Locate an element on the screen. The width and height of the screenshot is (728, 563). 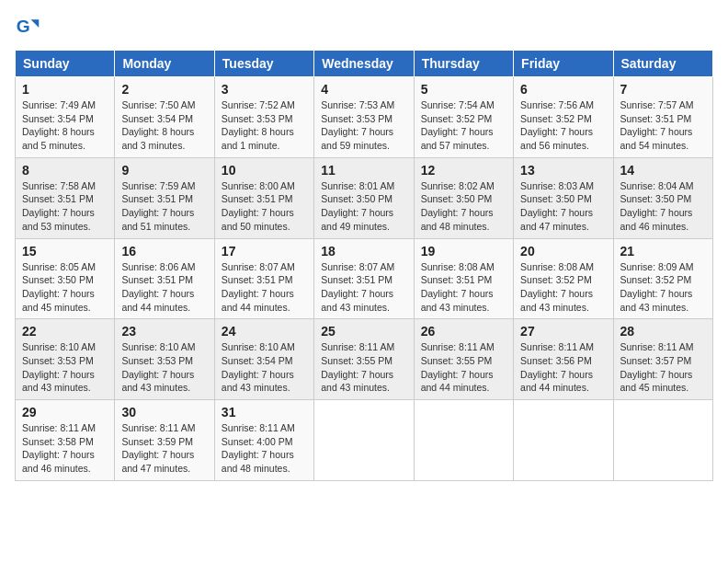
day-number: 2 is located at coordinates (164, 89).